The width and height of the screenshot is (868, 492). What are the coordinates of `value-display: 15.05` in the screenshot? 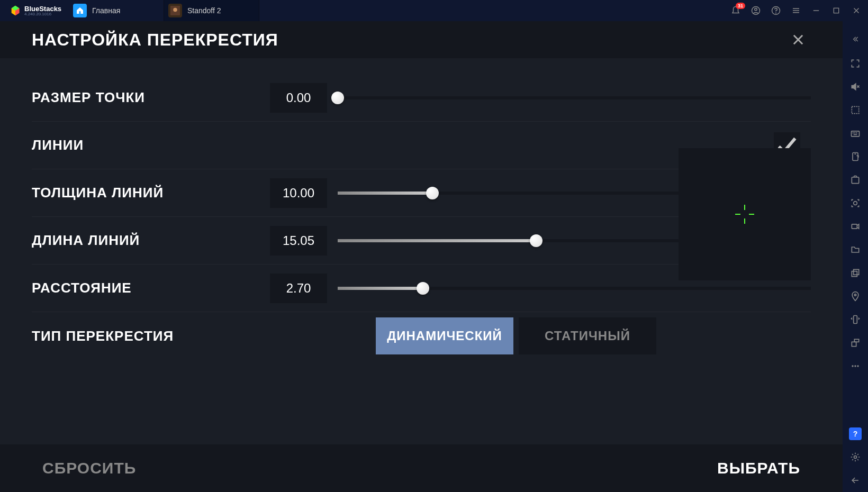 It's located at (299, 241).